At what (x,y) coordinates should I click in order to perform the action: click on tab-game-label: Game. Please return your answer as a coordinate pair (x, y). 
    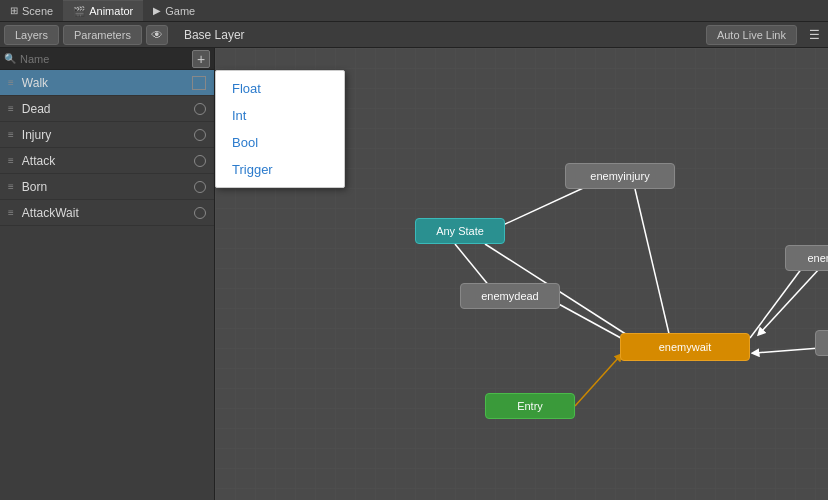
    Looking at the image, I should click on (180, 11).